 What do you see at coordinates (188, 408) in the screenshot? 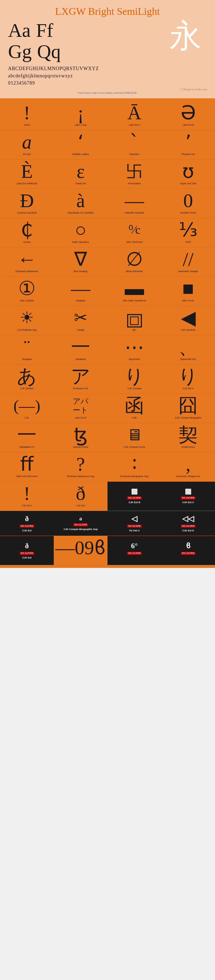
I see `block-cjkcompatideo: 囧 CJK Compat Ideographs` at bounding box center [188, 408].